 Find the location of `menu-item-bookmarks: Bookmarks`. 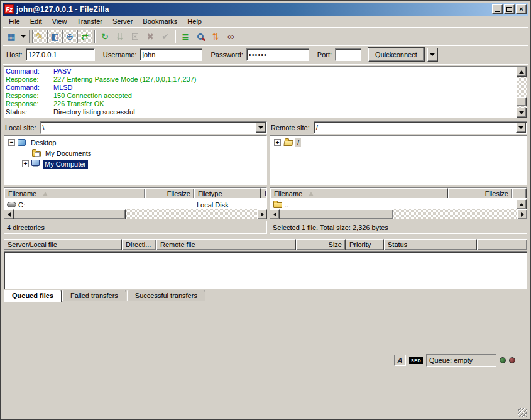

menu-item-bookmarks: Bookmarks is located at coordinates (160, 21).